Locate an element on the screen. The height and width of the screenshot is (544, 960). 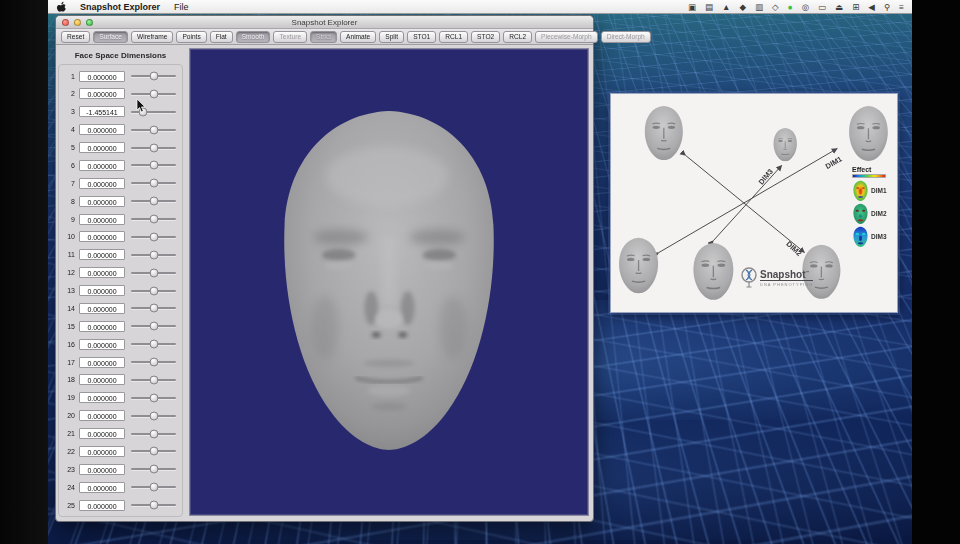
minimize-button is located at coordinates (78, 22).